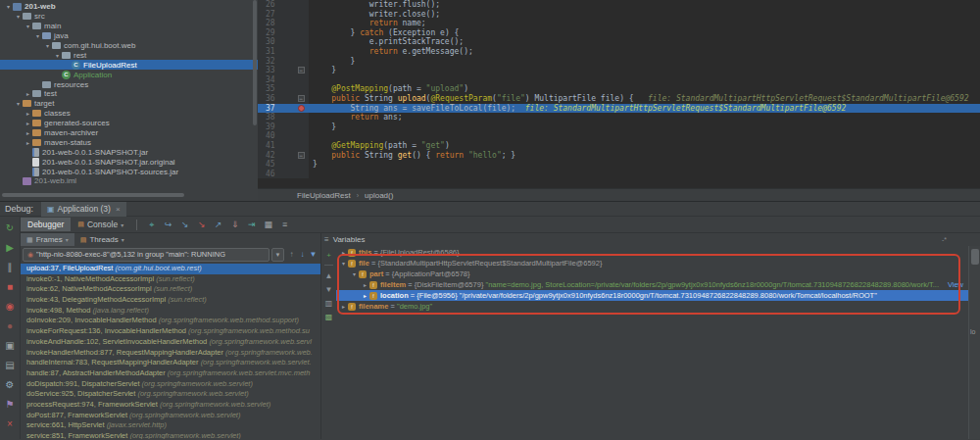 This screenshot has height=440, width=980. Describe the element at coordinates (275, 62) in the screenshot. I see `line-number: 32` at that location.